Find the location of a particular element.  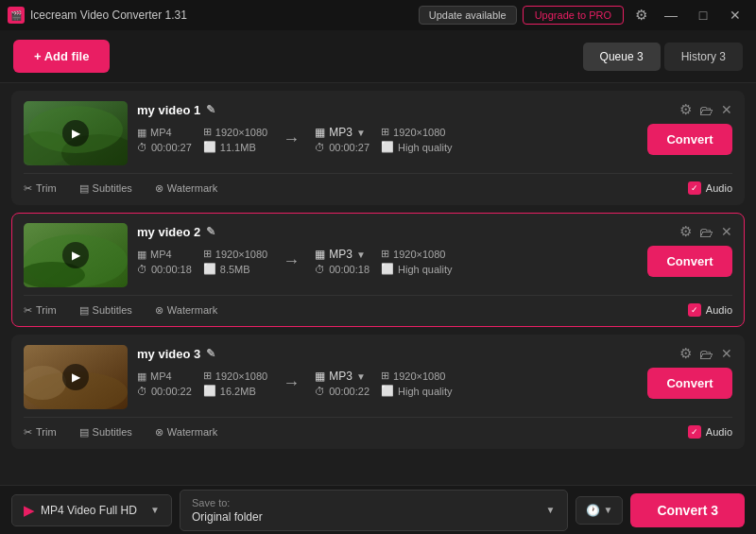

subtitles-button-1: ▤ Subtitles is located at coordinates (106, 189).